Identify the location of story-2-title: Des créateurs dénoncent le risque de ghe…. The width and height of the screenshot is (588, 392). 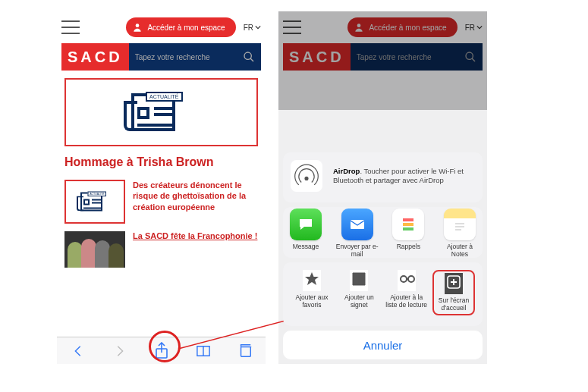
(196, 202).